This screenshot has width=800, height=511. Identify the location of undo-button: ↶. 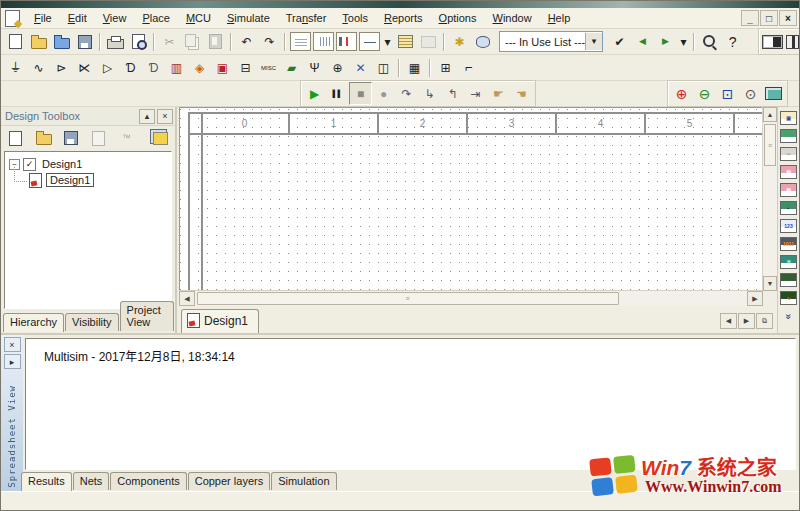
(246, 42).